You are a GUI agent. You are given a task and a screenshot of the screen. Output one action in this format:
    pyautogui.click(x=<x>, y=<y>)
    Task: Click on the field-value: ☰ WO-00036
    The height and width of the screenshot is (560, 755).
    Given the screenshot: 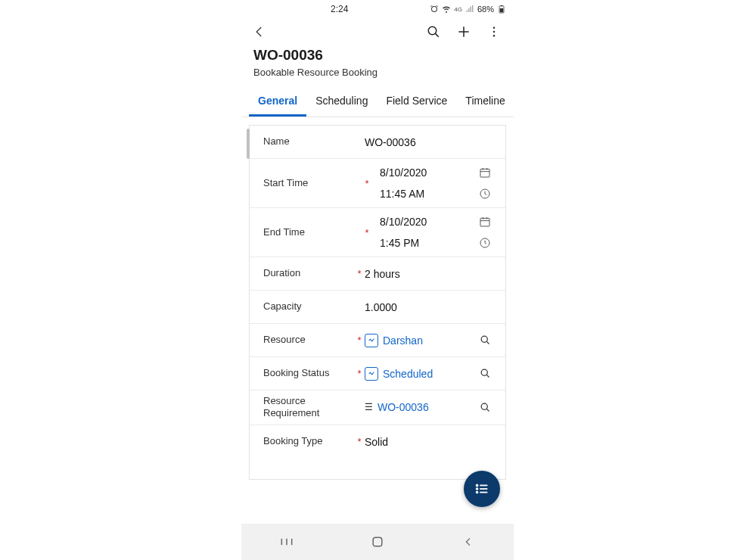 What is the action you would take?
    pyautogui.click(x=419, y=407)
    